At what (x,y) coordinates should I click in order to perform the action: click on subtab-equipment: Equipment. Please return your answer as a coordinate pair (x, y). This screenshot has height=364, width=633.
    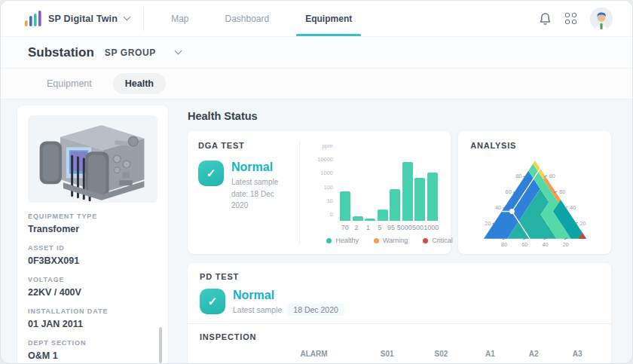
    Looking at the image, I should click on (69, 84).